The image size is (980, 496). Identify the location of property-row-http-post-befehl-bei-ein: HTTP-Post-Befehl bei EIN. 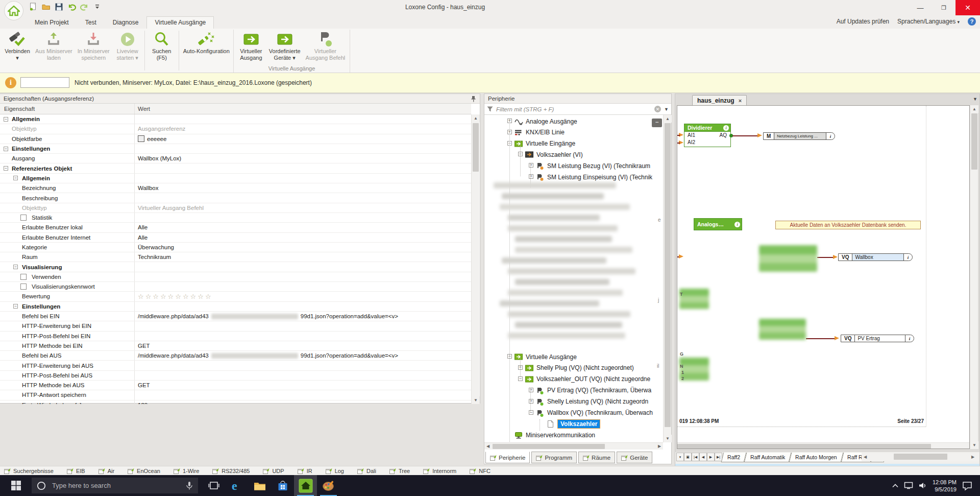
(236, 336).